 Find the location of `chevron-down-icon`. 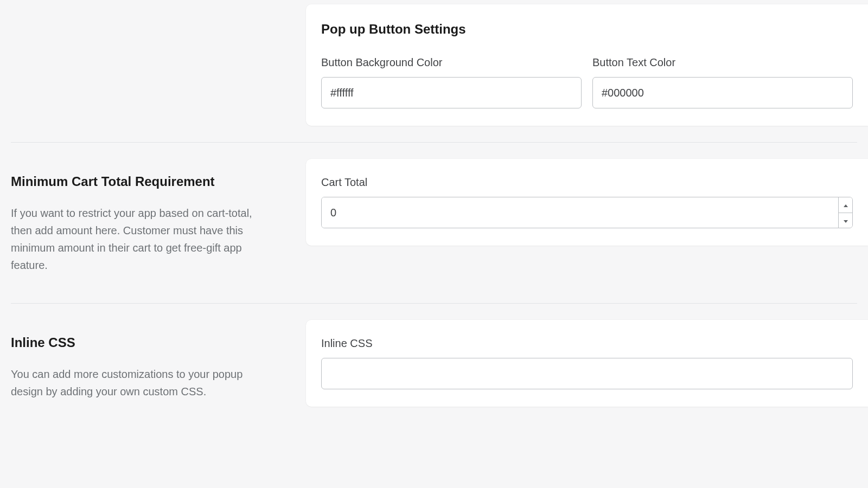

chevron-down-icon is located at coordinates (846, 220).